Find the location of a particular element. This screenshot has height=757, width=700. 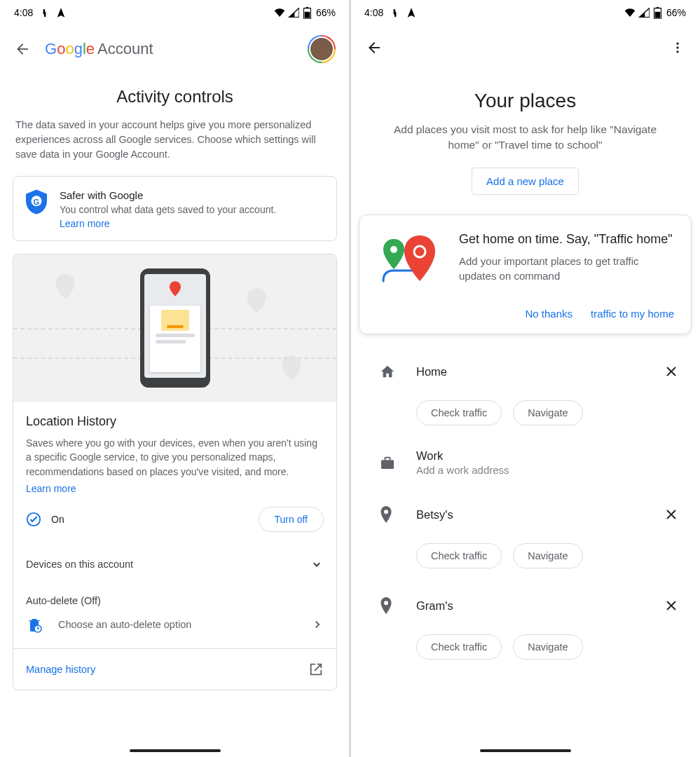

safer-with-google-card: G Safer with Google You control what dat… is located at coordinates (175, 209).